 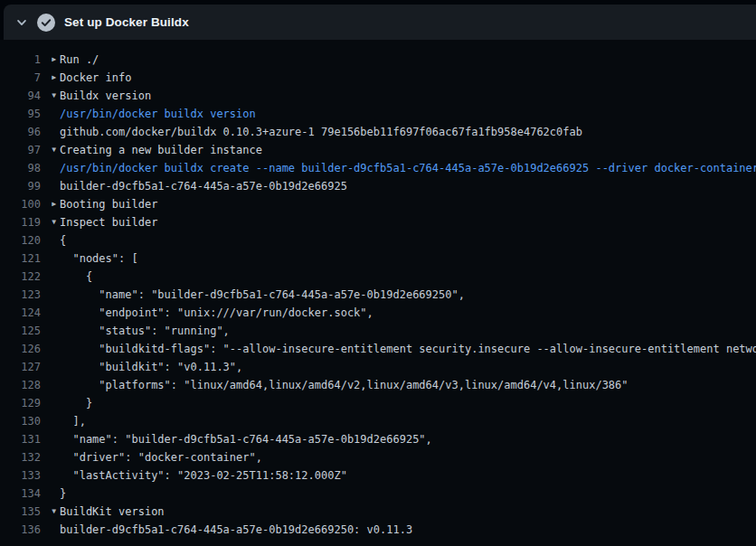 What do you see at coordinates (20, 295) in the screenshot?
I see `line-number: 123` at bounding box center [20, 295].